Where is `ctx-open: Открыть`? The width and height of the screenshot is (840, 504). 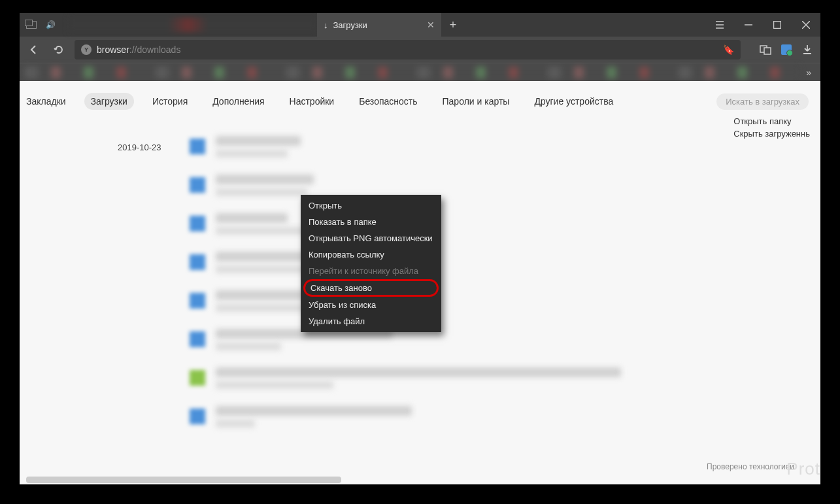
ctx-open: Открыть is located at coordinates (371, 205).